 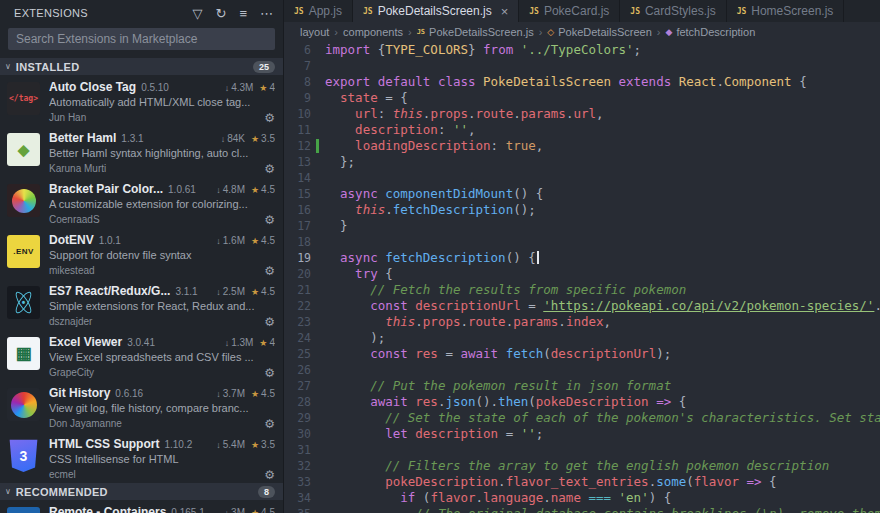 I want to click on code-line: 27 // Put the pokemon result in json for…, so click(x=582, y=386).